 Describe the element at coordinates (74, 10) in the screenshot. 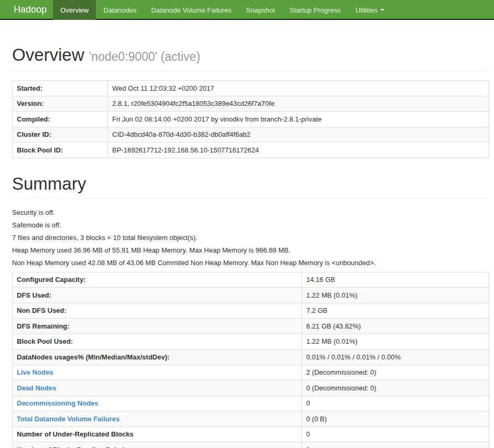

I see `navbar-item-label: Overview` at that location.